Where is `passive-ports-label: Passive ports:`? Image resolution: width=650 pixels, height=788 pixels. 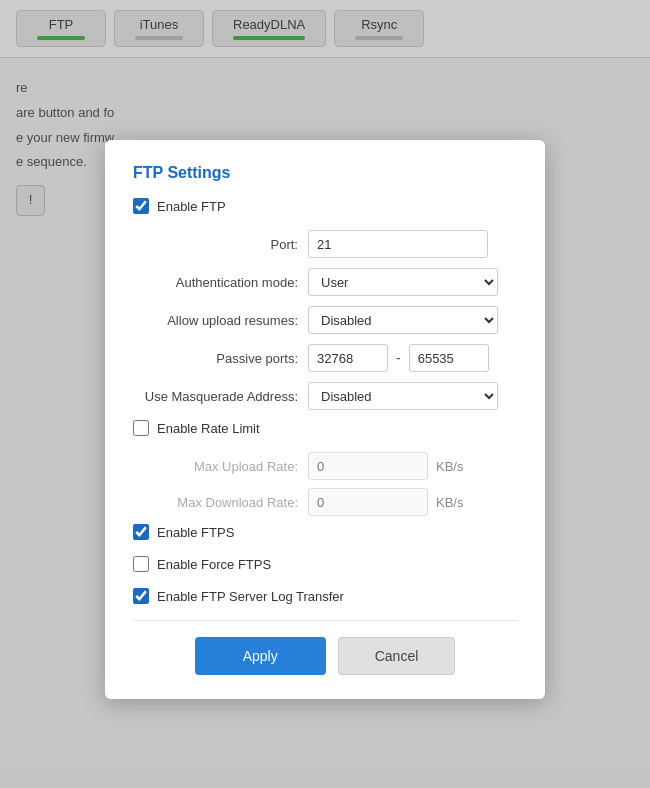
passive-ports-label: Passive ports: is located at coordinates (220, 358).